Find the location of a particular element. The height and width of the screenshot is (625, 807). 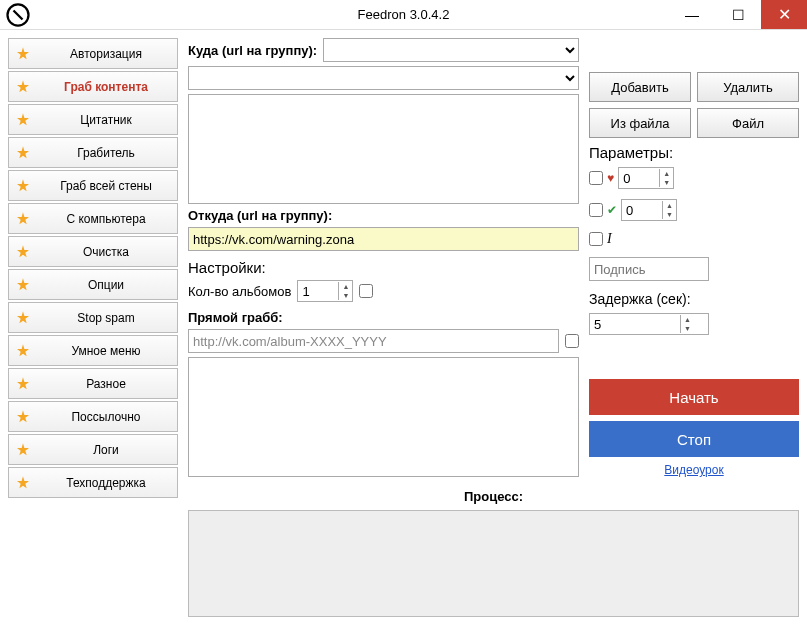

sidebar-item-label: Опции is located at coordinates (106, 285).